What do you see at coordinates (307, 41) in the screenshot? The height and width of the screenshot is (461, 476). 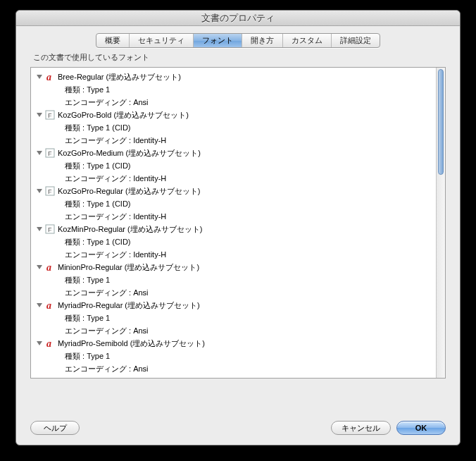 I see `tab-4: カスタム` at bounding box center [307, 41].